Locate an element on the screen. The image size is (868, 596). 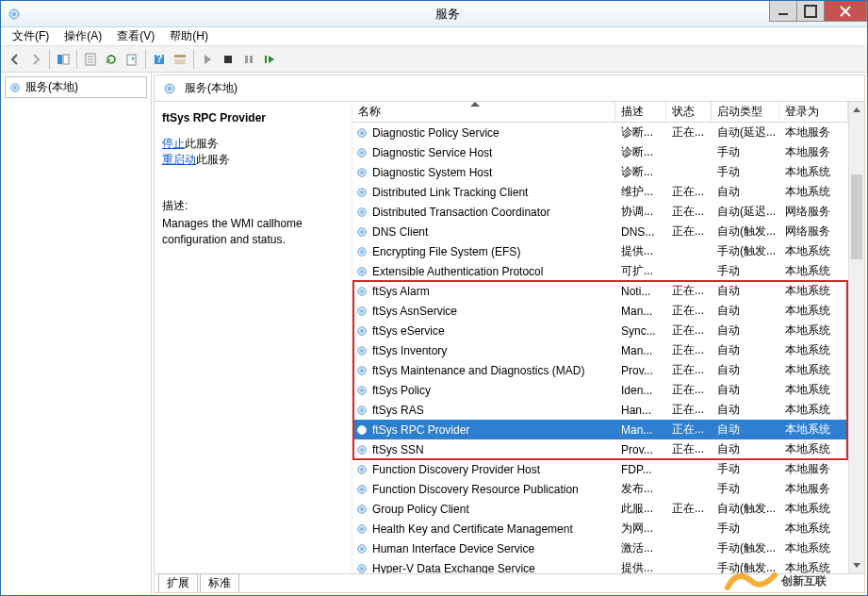
cell-startup: 手动 is located at coordinates (745, 488).